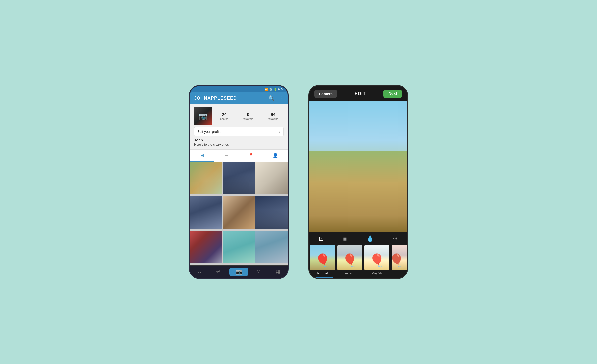 Image resolution: width=597 pixels, height=364 pixels. What do you see at coordinates (227, 156) in the screenshot?
I see `list-icon: ☰` at bounding box center [227, 156].